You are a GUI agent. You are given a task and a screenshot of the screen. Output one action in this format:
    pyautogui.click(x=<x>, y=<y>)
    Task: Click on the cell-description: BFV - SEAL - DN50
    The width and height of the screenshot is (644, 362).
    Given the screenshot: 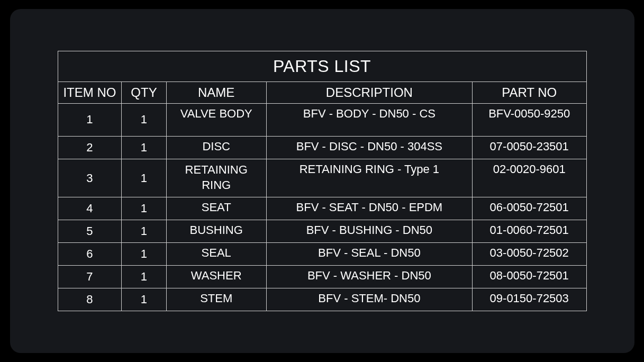 What is the action you would take?
    pyautogui.click(x=369, y=254)
    